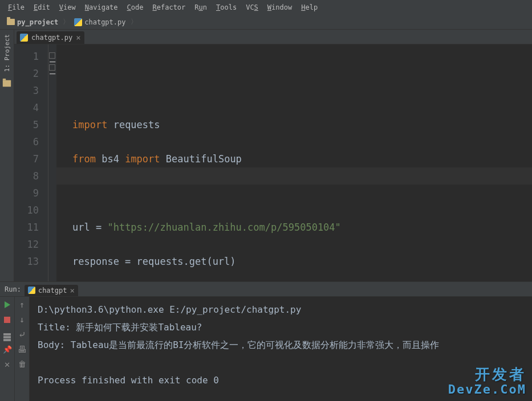 The image size is (532, 401). I want to click on run-config-name: chatgpt, so click(52, 290).